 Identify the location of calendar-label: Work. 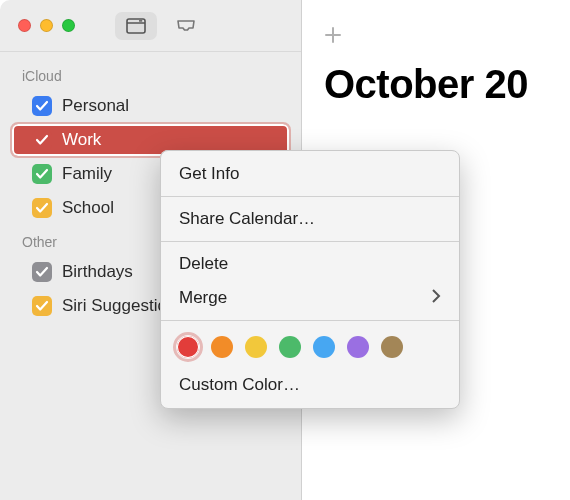
(82, 140).